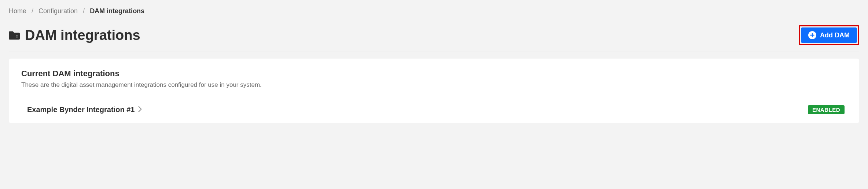 The image size is (868, 189). What do you see at coordinates (835, 35) in the screenshot?
I see `add-dam-label: Add DAM` at bounding box center [835, 35].